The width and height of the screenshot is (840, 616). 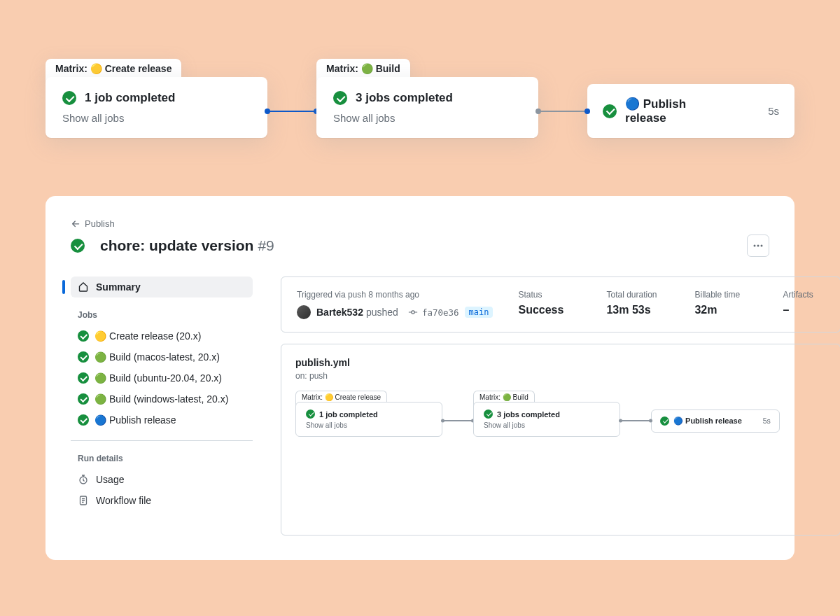 What do you see at coordinates (479, 312) in the screenshot?
I see `branch-chip: main` at bounding box center [479, 312].